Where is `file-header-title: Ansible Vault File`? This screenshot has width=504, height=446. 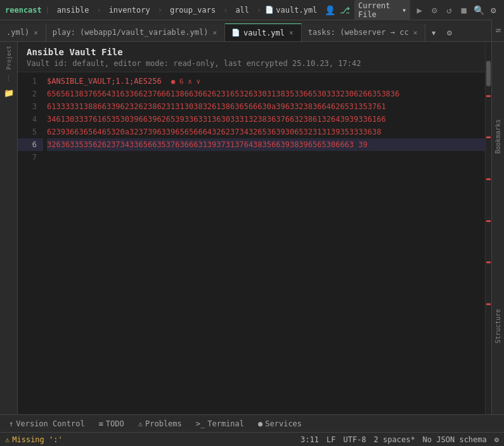
file-header-title: Ansible Vault File is located at coordinates (255, 52).